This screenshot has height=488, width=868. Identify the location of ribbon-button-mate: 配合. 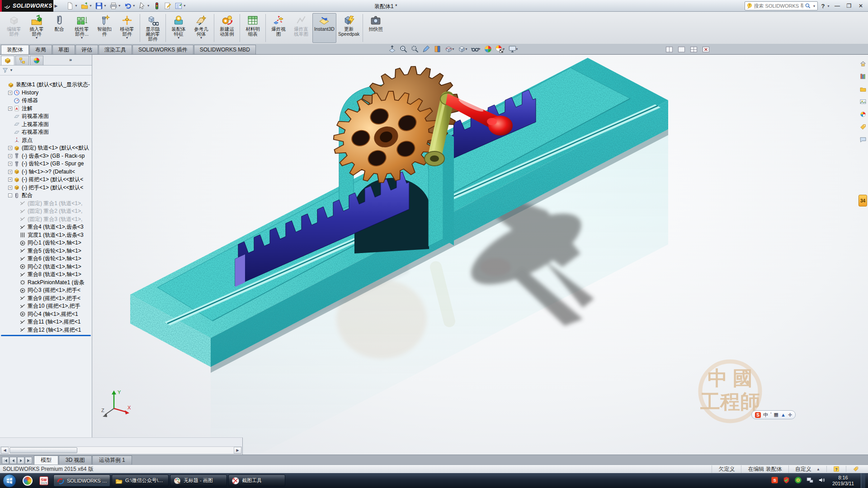
(59, 28).